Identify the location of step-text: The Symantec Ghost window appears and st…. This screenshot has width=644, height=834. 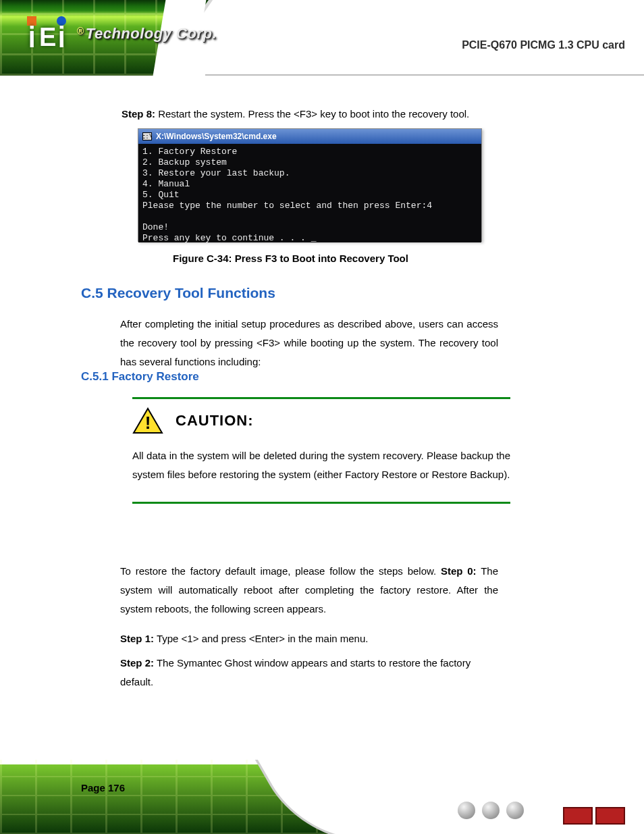
(296, 673).